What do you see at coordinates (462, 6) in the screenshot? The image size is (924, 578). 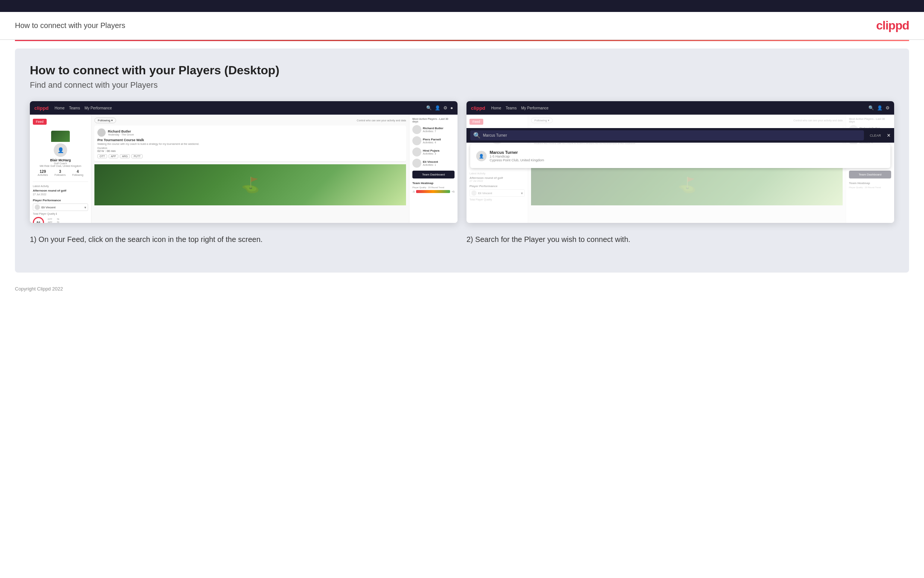 I see `top-bar` at bounding box center [462, 6].